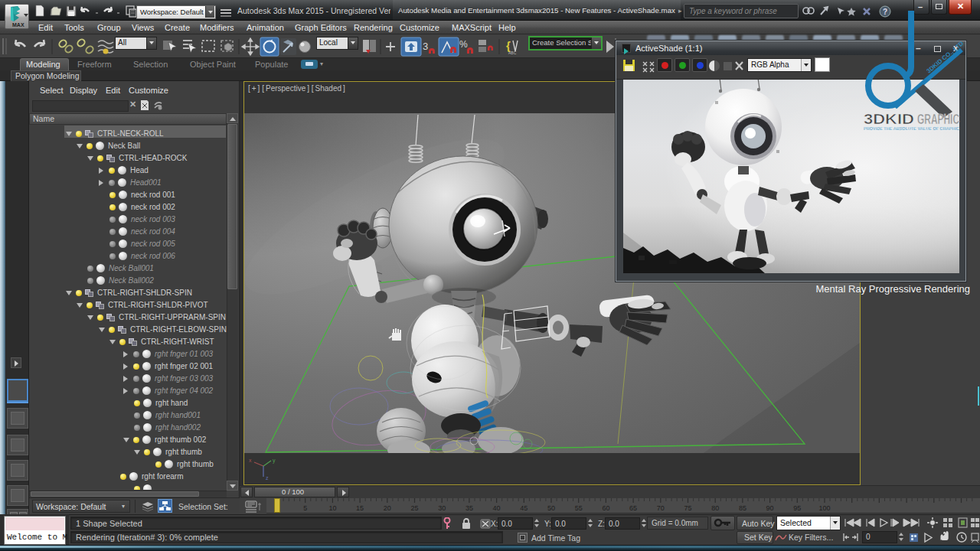  What do you see at coordinates (332, 508) in the screenshot?
I see `svg-text: 10` at bounding box center [332, 508].